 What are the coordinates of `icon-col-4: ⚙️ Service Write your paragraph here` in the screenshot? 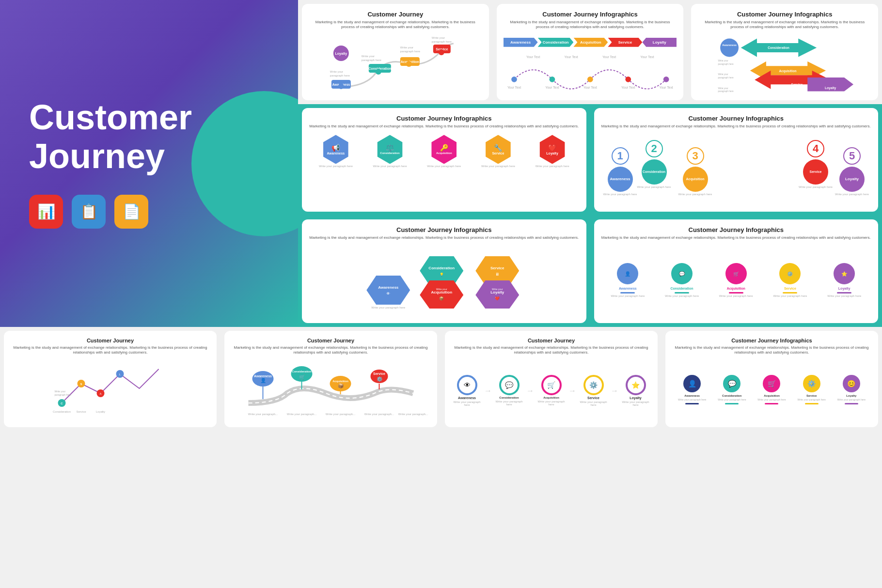 It's located at (812, 389).